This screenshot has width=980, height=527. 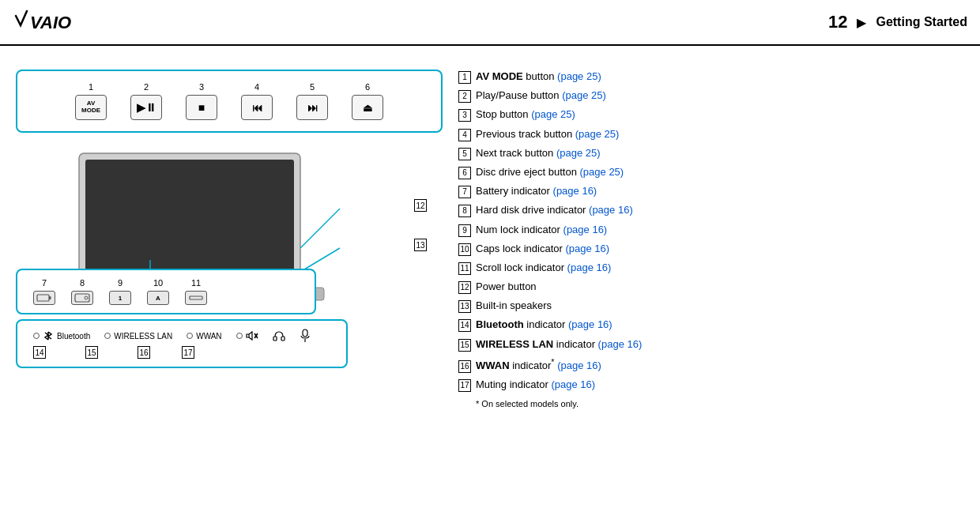 What do you see at coordinates (711, 306) in the screenshot?
I see `desc-item-13: 13 Built-in speakers` at bounding box center [711, 306].